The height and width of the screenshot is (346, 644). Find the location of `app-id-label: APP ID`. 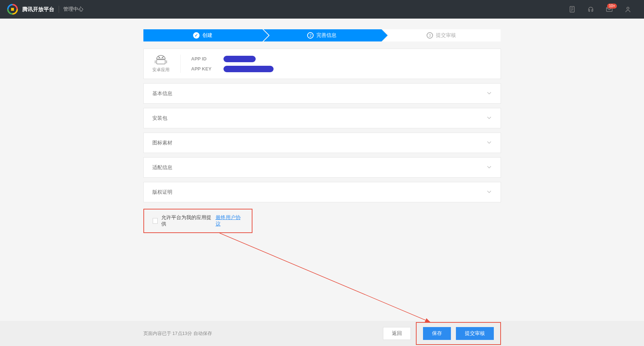

app-id-label: APP ID is located at coordinates (204, 59).